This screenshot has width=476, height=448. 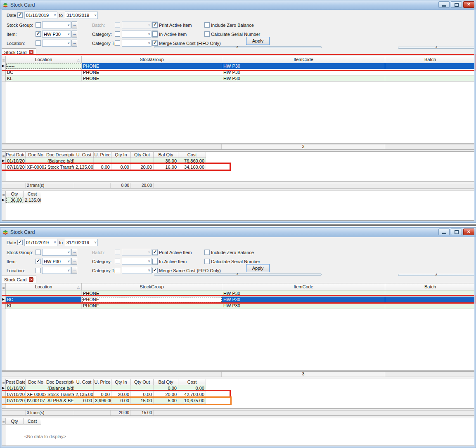 I want to click on cell-qty-out, so click(x=142, y=161).